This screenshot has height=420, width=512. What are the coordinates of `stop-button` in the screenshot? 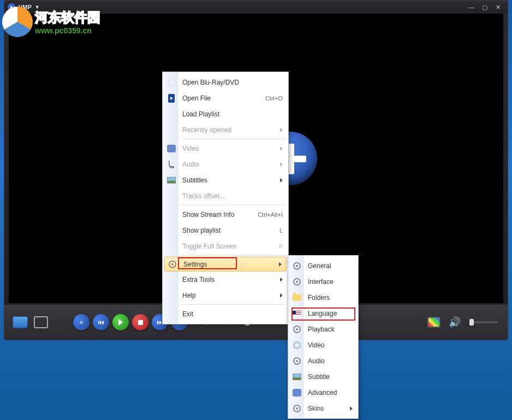 It's located at (140, 322).